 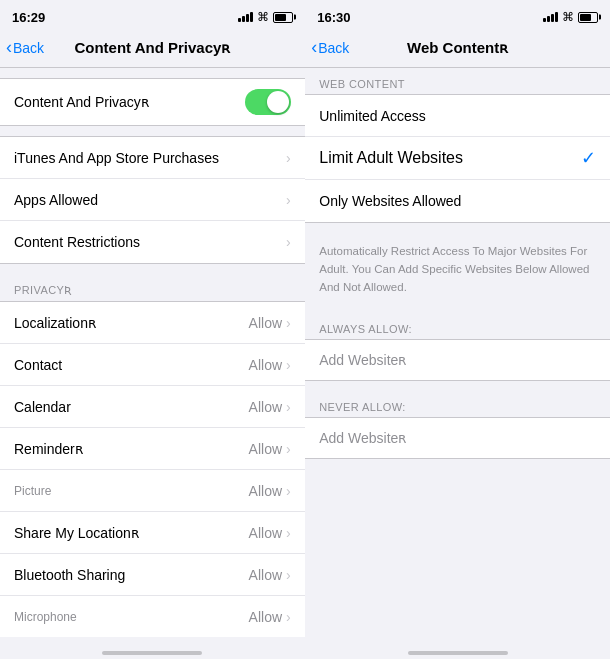 I want to click on back-chevron-icon-right: ‹, so click(x=314, y=48).